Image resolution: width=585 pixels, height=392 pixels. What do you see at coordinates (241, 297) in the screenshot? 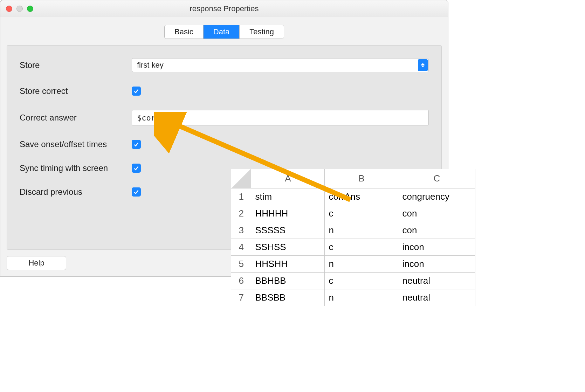
I see `row-header: 7` at bounding box center [241, 297].